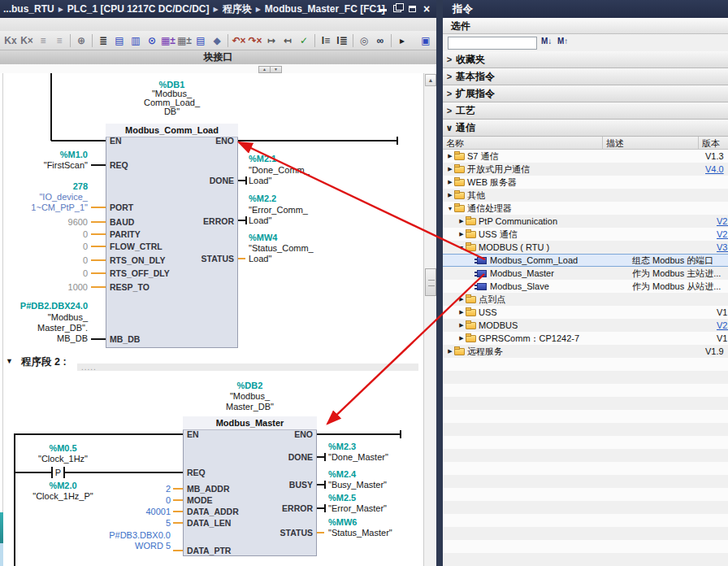 The width and height of the screenshot is (728, 566). I want to click on tree-row-s7-: ▶S7 通信V1.3, so click(585, 156).